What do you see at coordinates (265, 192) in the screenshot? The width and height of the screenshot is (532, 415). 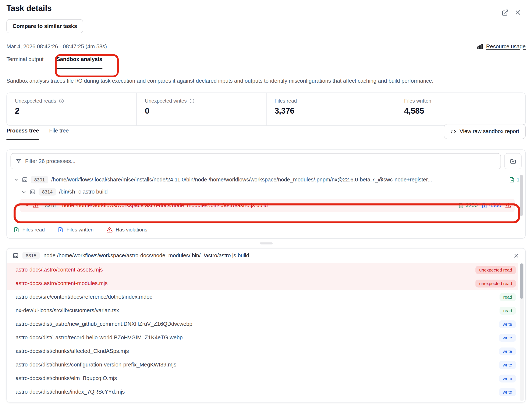 I see `process-row-8314: 8314 /bin/sh -c astro build` at bounding box center [265, 192].